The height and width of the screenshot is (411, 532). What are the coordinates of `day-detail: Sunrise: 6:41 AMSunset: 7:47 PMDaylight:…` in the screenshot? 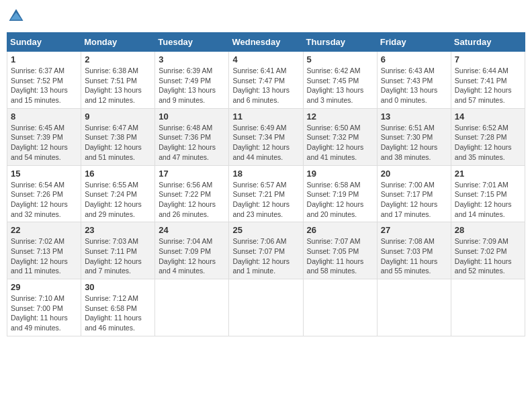 It's located at (266, 86).